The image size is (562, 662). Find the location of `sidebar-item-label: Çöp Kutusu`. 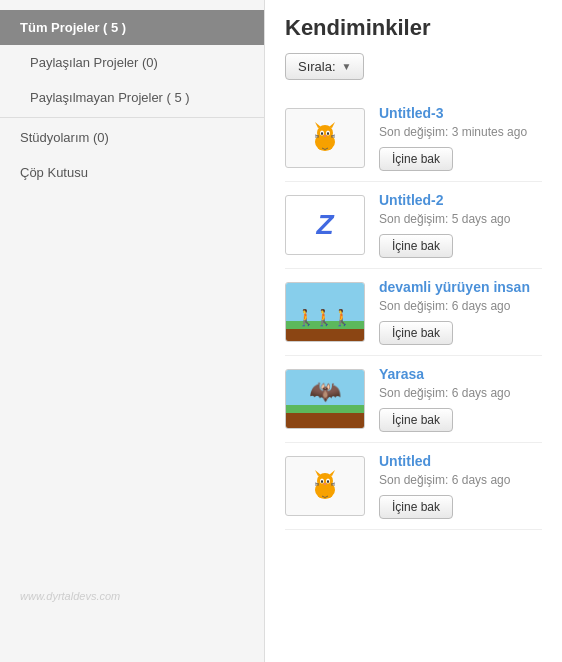

sidebar-item-label: Çöp Kutusu is located at coordinates (54, 172).